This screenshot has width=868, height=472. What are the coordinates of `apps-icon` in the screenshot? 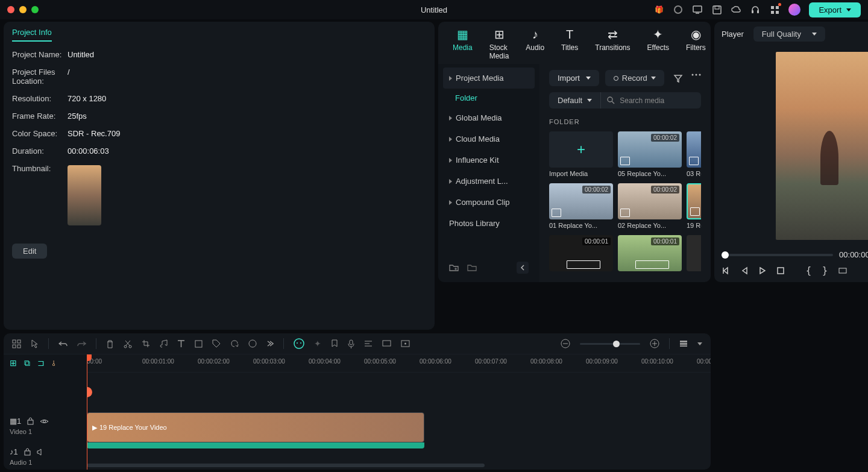 It's located at (775, 10).